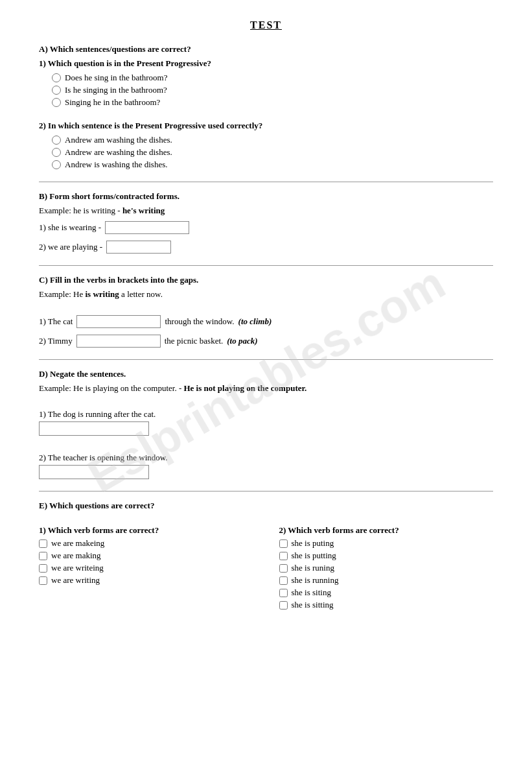 The image size is (532, 758). What do you see at coordinates (266, 25) in the screenshot?
I see `page-title: TEST` at bounding box center [266, 25].